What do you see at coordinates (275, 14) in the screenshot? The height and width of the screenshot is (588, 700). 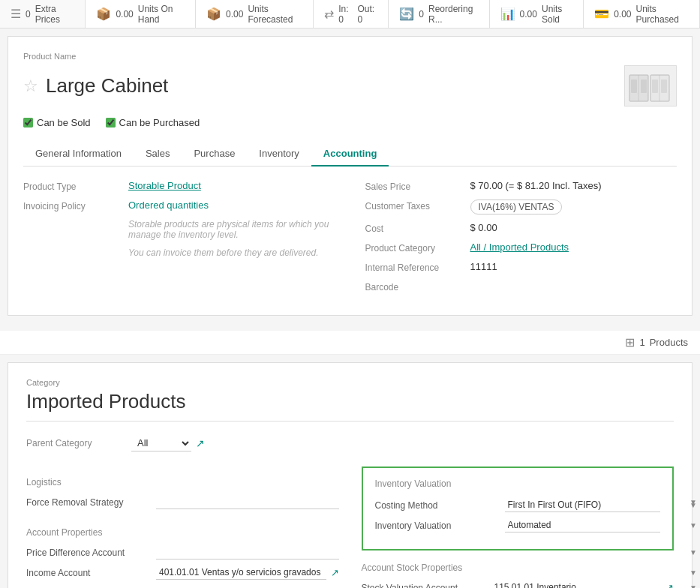 I see `units-forecasted-label: Units Forecasted` at bounding box center [275, 14].